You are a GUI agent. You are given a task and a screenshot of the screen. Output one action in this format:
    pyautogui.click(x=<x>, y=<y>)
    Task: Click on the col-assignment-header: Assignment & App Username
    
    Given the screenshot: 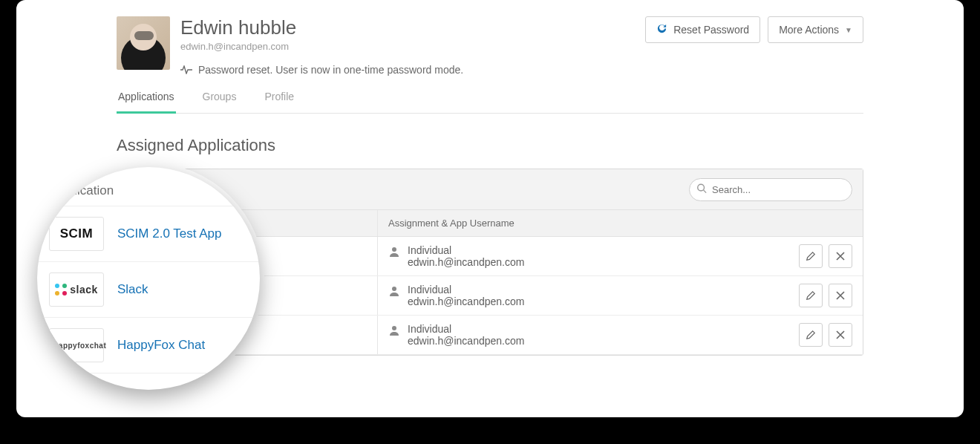 What is the action you would take?
    pyautogui.click(x=575, y=223)
    